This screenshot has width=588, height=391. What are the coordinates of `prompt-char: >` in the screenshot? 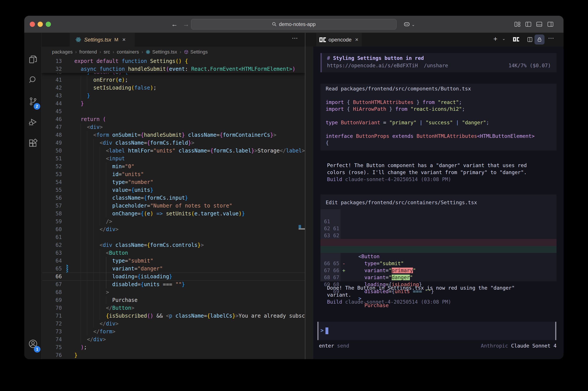 It's located at (322, 331).